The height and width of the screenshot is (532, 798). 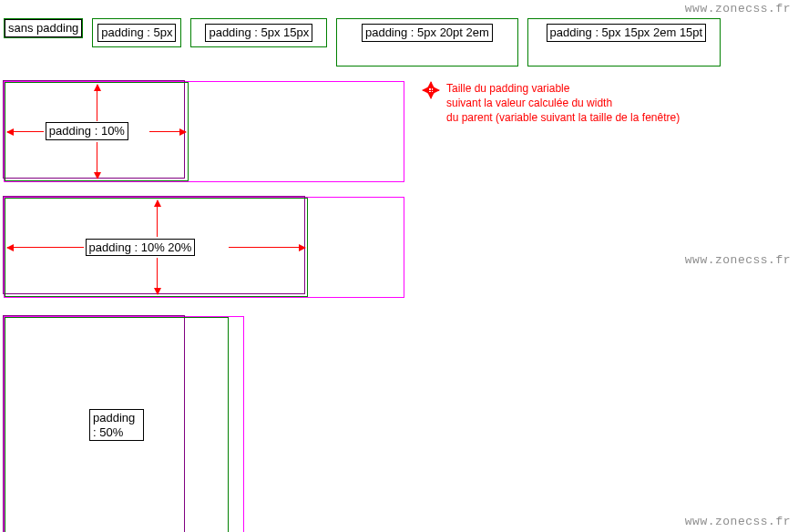 I want to click on legend-line-1: Taille du padding variable, so click(x=563, y=88).